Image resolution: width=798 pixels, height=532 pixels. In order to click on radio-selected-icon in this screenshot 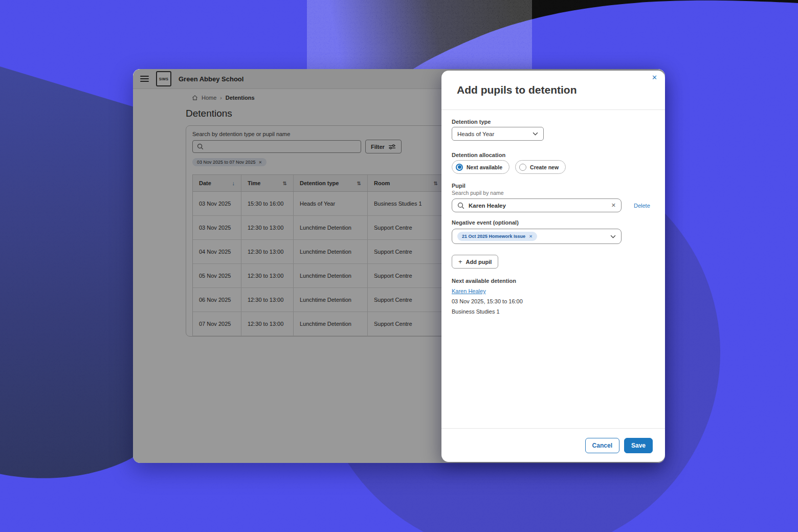, I will do `click(459, 167)`.